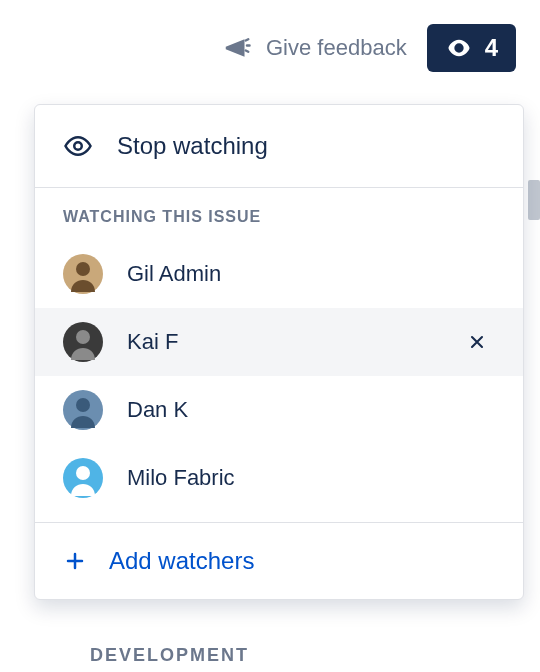 The height and width of the screenshot is (672, 540). I want to click on stop-watching-button: Stop watching, so click(279, 146).